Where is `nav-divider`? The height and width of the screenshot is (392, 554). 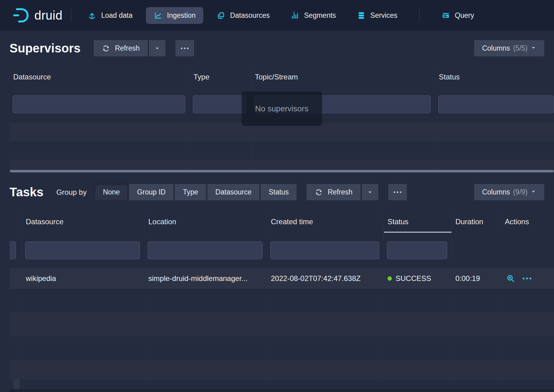 nav-divider is located at coordinates (71, 15).